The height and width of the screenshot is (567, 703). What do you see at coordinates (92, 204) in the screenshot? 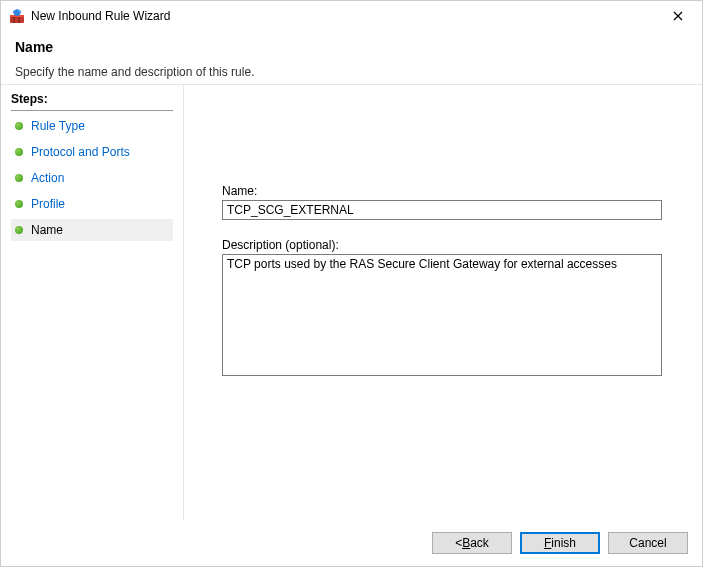
I see `step-profile: Profile` at bounding box center [92, 204].